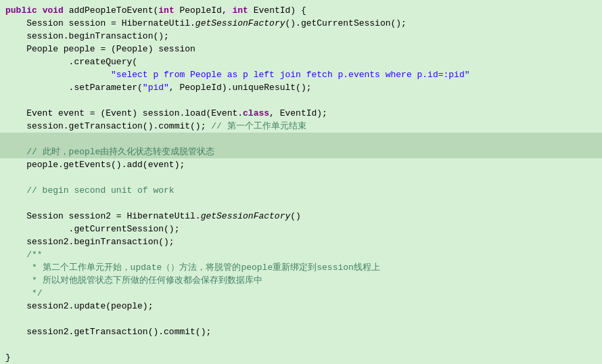 The image size is (602, 364). I want to click on code-line: "select p from People as p left join fet…, so click(301, 74).